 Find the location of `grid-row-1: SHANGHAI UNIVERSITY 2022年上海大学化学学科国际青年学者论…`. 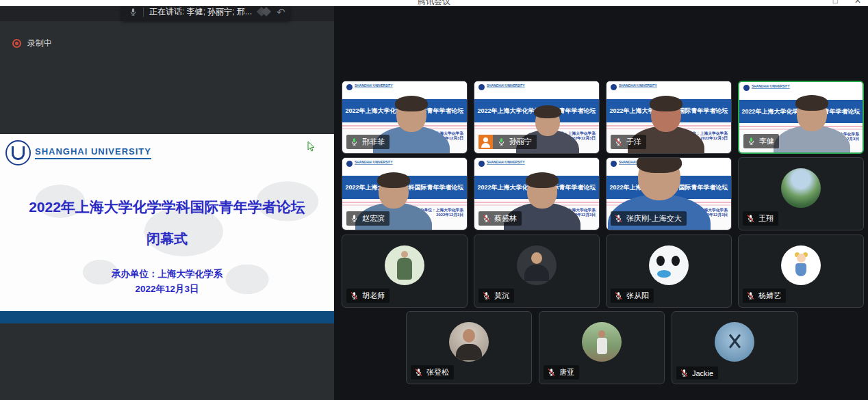

grid-row-1: SHANGHAI UNIVERSITY 2022年上海大学化学学科国际青年学者论… is located at coordinates (601, 118).